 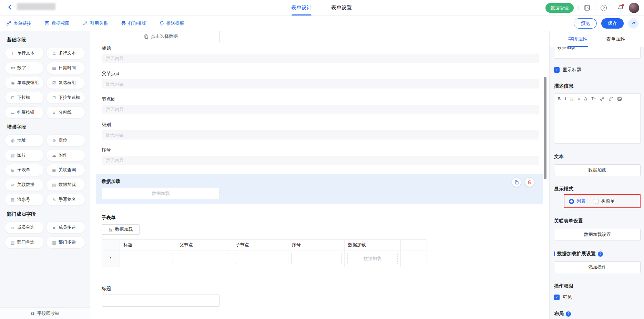 I want to click on field-recycle-bin: ♻ 字段回收站, so click(x=45, y=313).